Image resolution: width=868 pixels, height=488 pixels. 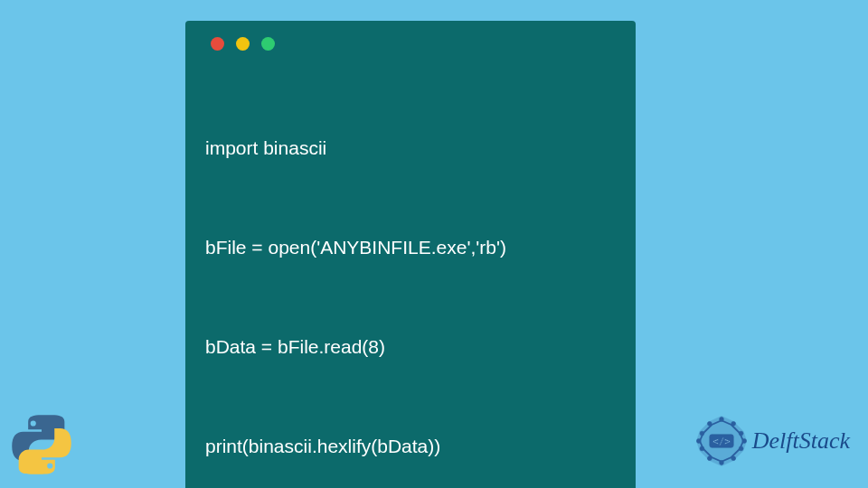 What do you see at coordinates (772, 441) in the screenshot?
I see `delftstack-brand: </> DelftStack` at bounding box center [772, 441].